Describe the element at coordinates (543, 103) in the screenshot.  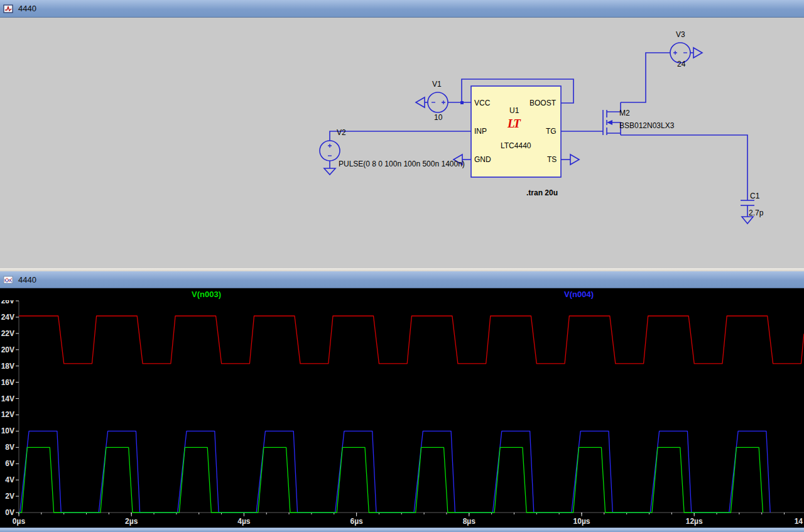
I see `u1-pin-boost-label: BOOST` at that location.